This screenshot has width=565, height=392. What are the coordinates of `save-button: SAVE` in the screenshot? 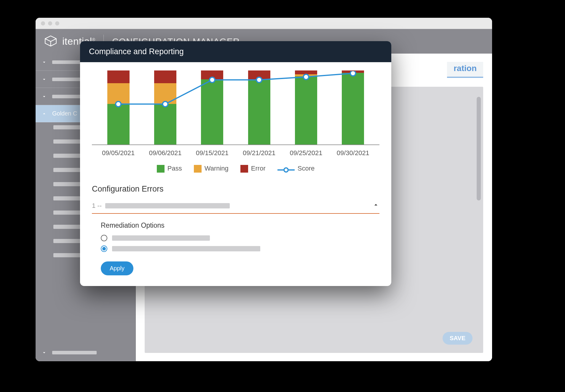 It's located at (458, 338).